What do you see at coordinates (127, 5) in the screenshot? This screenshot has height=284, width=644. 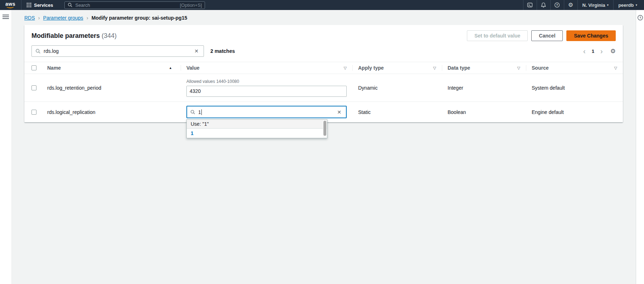 I see `global-search-input` at bounding box center [127, 5].